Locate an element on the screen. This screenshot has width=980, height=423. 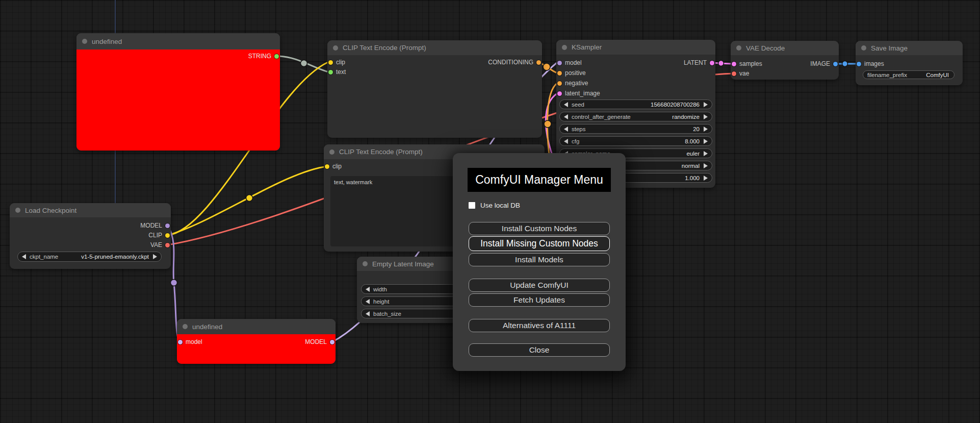
samples-port-icon is located at coordinates (734, 64).